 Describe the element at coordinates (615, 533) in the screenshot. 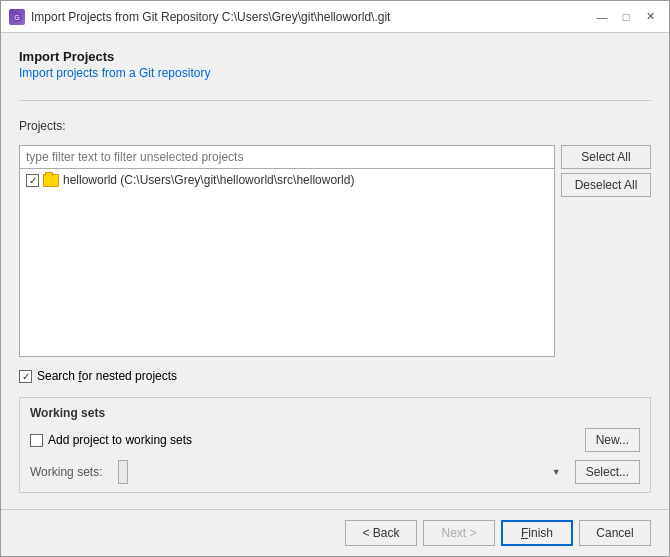

I see `cancel-button: Cancel` at that location.